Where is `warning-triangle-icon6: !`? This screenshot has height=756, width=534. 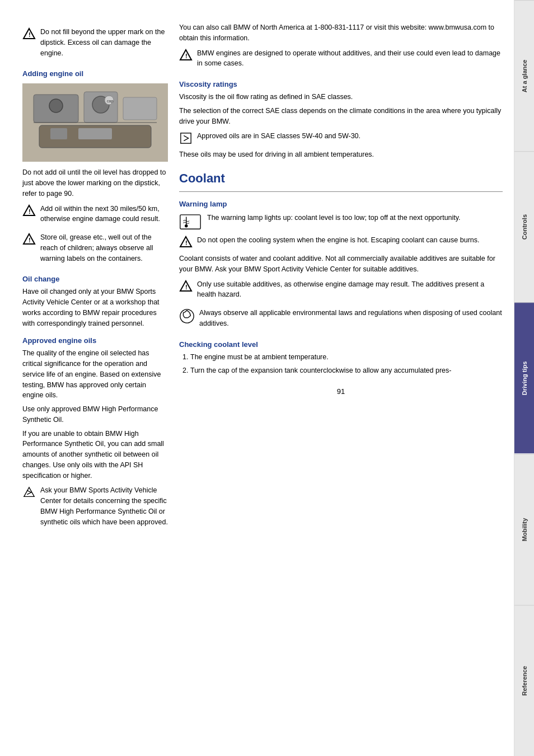
warning-triangle-icon6: ! is located at coordinates (186, 287).